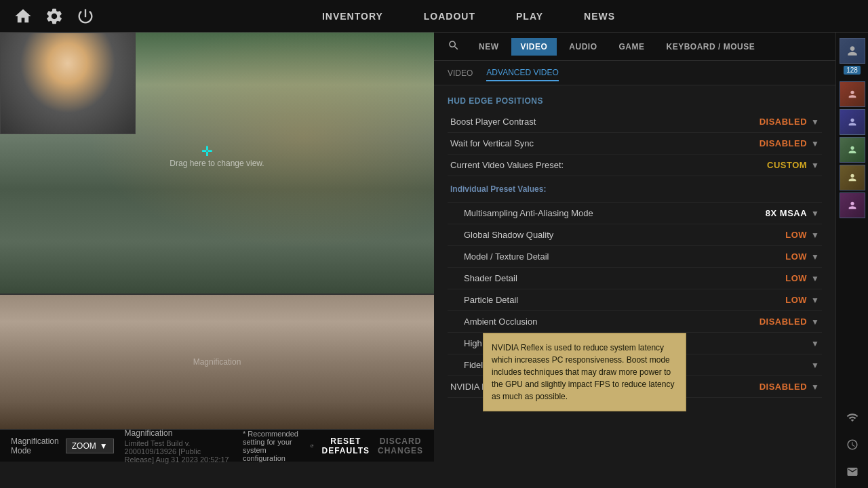 Image resolution: width=868 pixels, height=488 pixels. I want to click on sub-tabs: VIDEO ADVANCED VIDEO, so click(635, 73).